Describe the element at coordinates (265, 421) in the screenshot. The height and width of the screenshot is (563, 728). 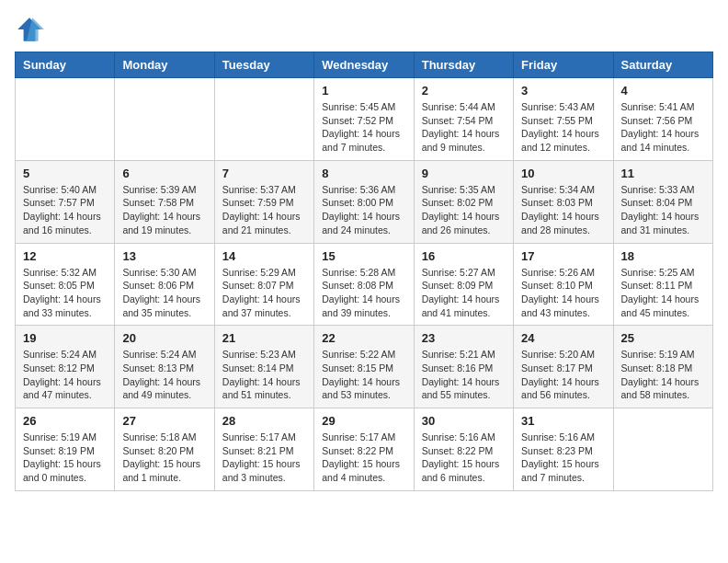
I see `day-number: 28` at that location.